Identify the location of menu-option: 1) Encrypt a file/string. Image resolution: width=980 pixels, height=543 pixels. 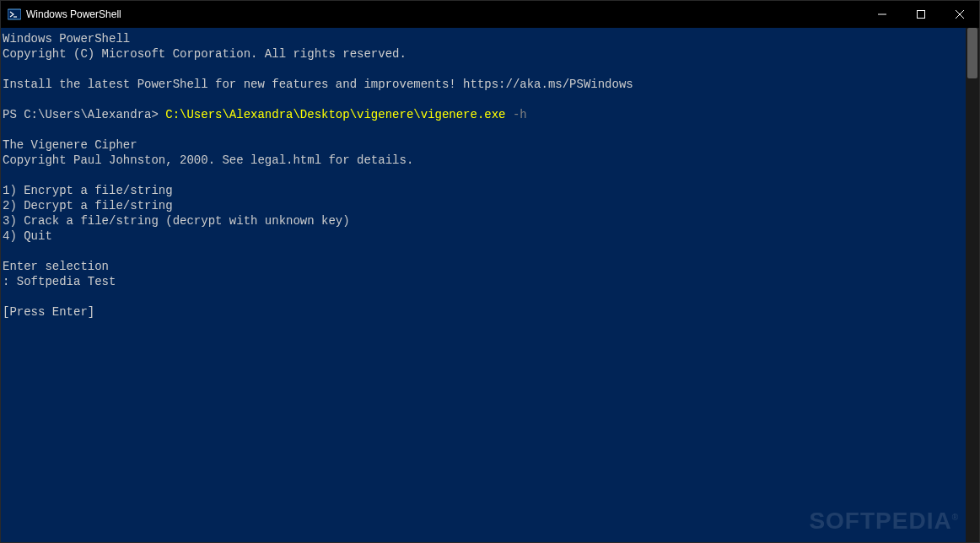
(483, 191).